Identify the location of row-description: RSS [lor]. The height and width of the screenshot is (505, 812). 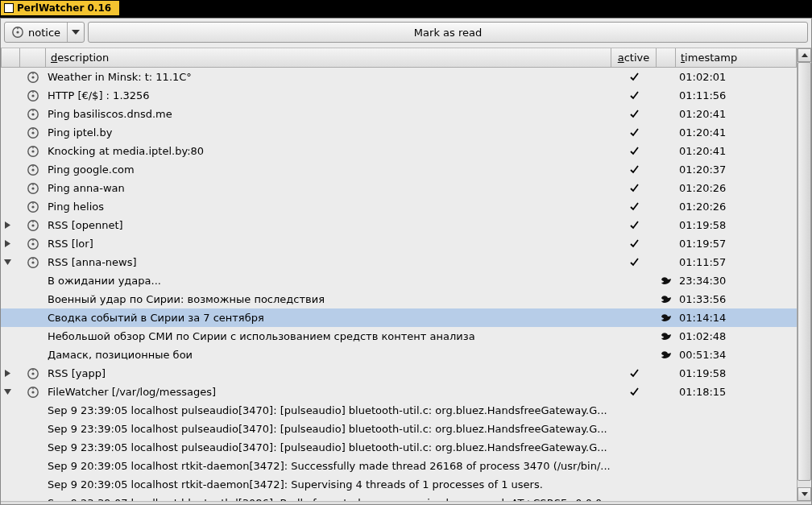
(329, 243).